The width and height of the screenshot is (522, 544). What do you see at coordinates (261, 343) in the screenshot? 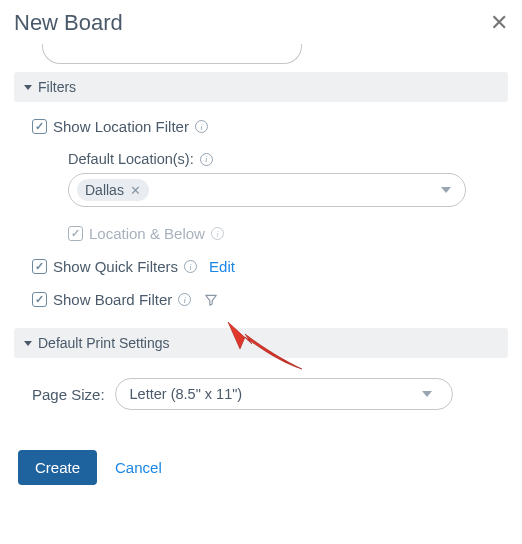
I see `section-print-header: Default Print Settings` at bounding box center [261, 343].